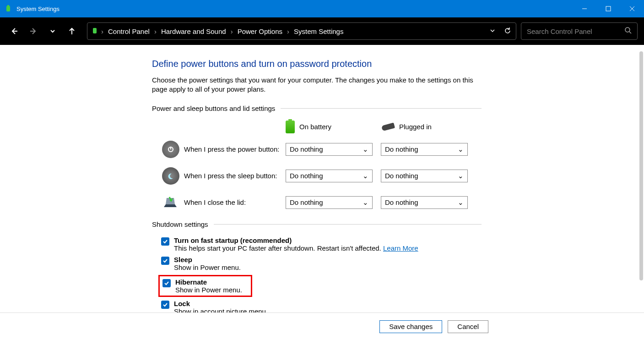 This screenshot has width=644, height=340. Describe the element at coordinates (317, 108) in the screenshot. I see `section-power-sleep-label: Power and sleep buttons and lid settings` at that location.